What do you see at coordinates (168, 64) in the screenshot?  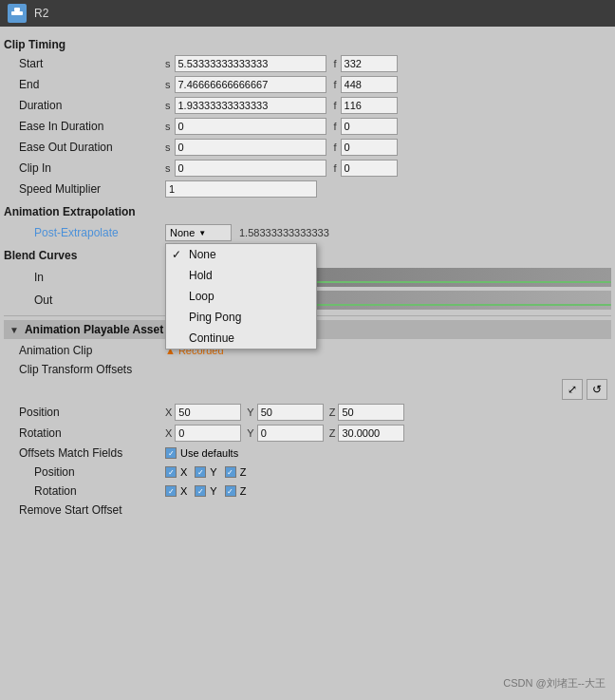 I see `start-s-prefix: s` at bounding box center [168, 64].